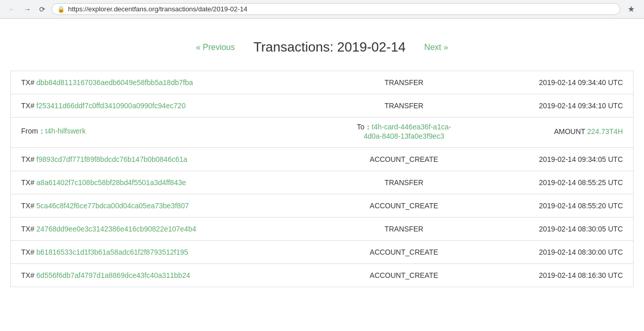 The image size is (644, 331). What do you see at coordinates (436, 47) in the screenshot?
I see `next-button: Next »` at bounding box center [436, 47].